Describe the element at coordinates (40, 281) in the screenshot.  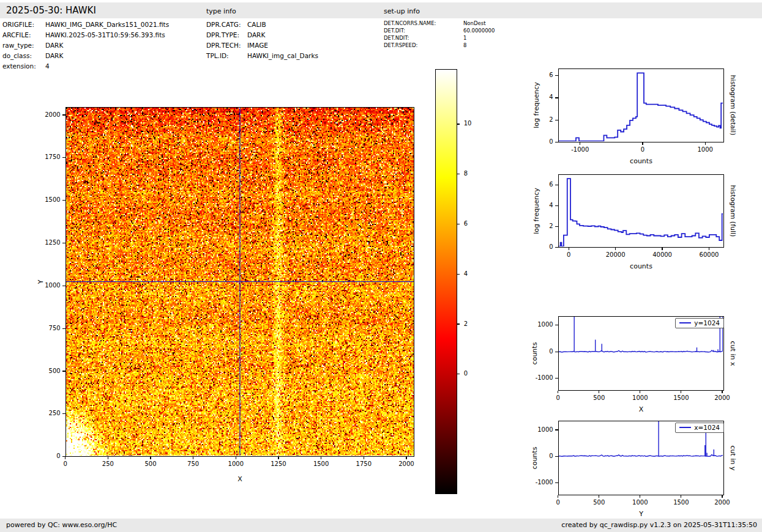
I see `y-axis-label: Y` at that location.